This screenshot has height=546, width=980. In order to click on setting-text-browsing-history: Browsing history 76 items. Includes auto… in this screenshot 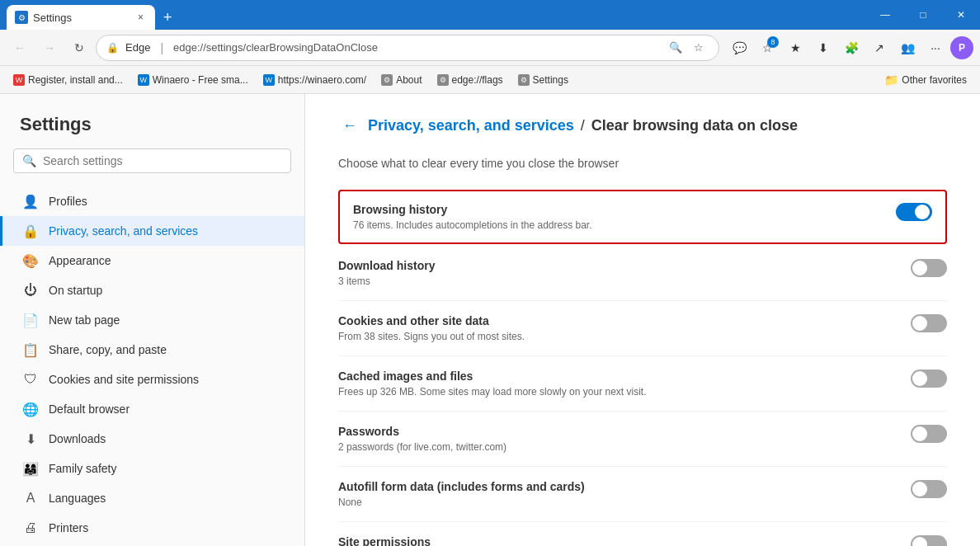, I will do `click(624, 217)`.